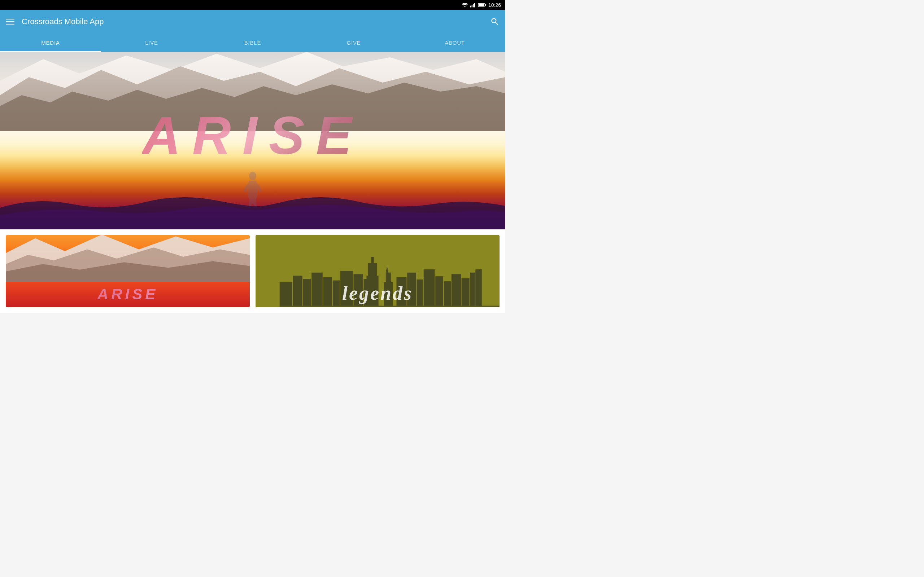 Image resolution: width=924 pixels, height=577 pixels. Describe the element at coordinates (253, 43) in the screenshot. I see `tab-bible: BIBLE` at that location.